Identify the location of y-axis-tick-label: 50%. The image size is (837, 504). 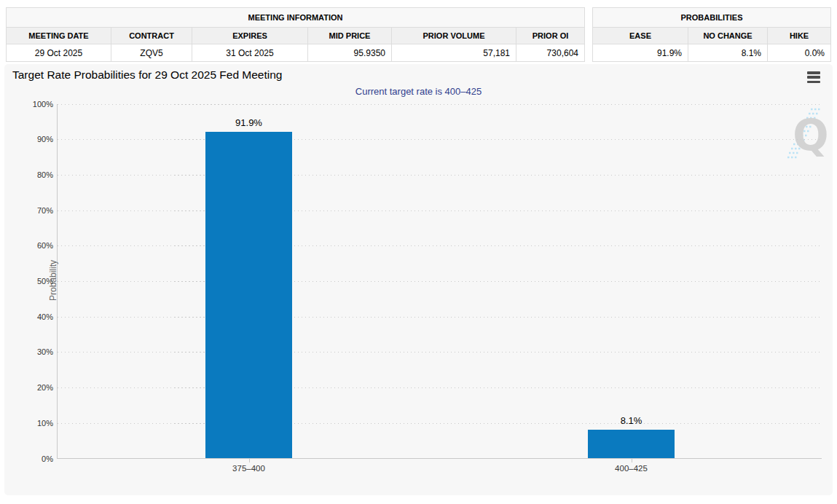
(39, 281).